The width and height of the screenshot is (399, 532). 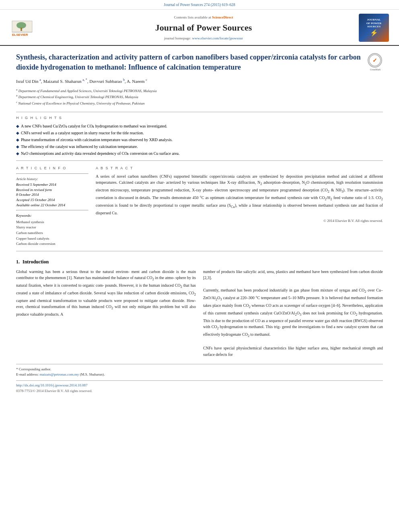 I want to click on article-history: Article history: Received 5 September 20…, so click(x=52, y=192).